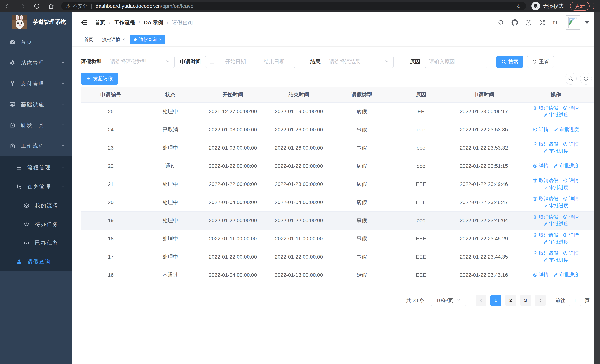 The image size is (600, 364). I want to click on sidebar-item-my-process: 我的流程, so click(36, 206).